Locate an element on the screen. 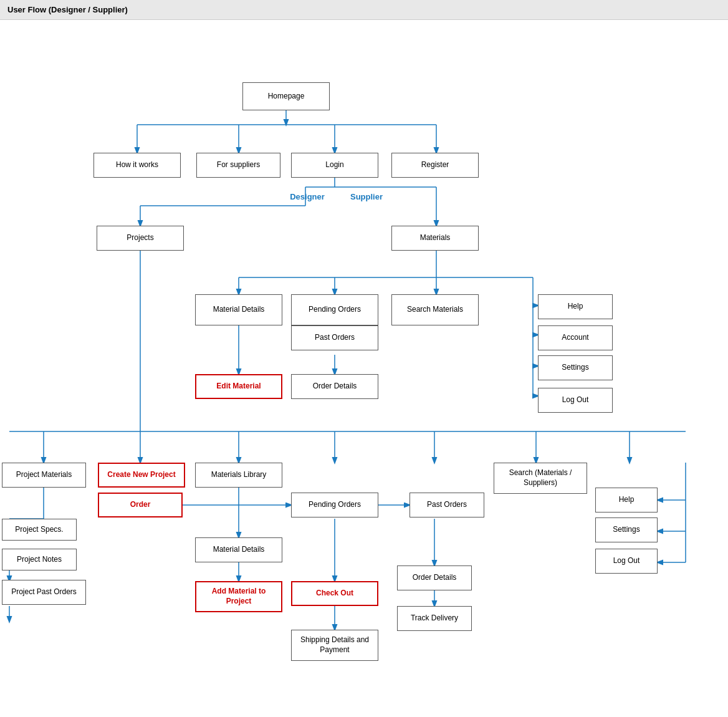  node-pending-orders-top: Pending Orders is located at coordinates (335, 310).